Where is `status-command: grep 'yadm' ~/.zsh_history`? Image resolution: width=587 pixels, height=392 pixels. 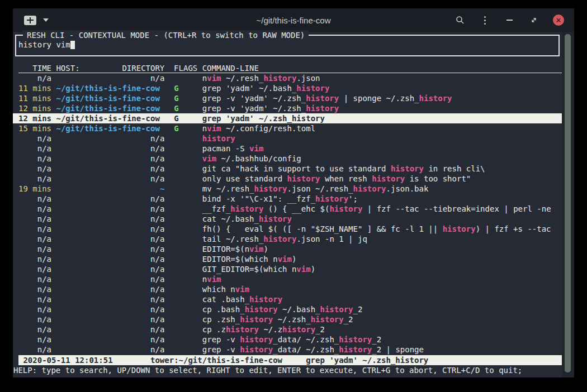 status-command: grep 'yadm' ~/.zsh_history is located at coordinates (367, 360).